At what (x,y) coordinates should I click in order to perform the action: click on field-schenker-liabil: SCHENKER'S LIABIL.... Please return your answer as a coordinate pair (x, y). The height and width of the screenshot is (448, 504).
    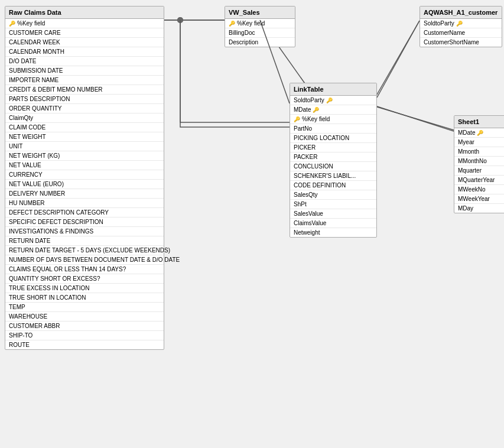
    Looking at the image, I should click on (333, 176).